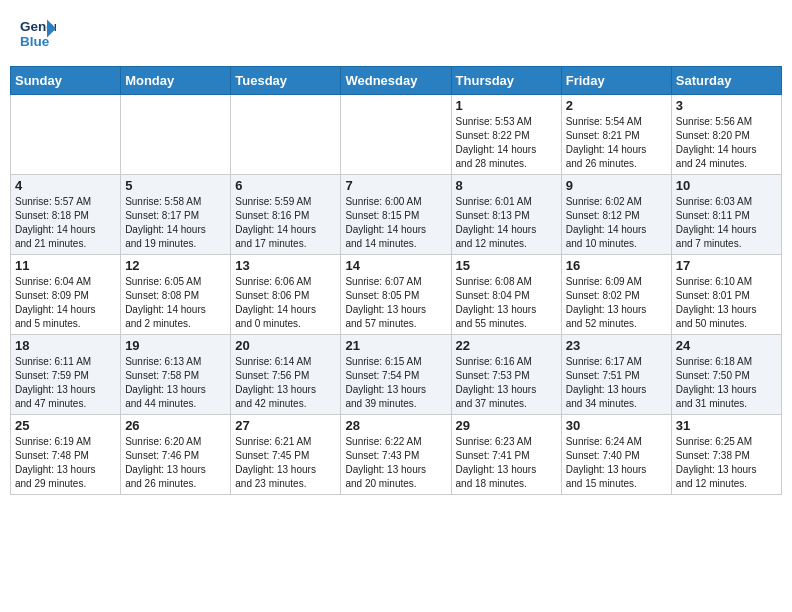 The height and width of the screenshot is (612, 792). What do you see at coordinates (726, 135) in the screenshot?
I see `calendar-cell: 3Sunrise: 5:56 AM Sunset: 8:20 PM Daylig…` at bounding box center [726, 135].